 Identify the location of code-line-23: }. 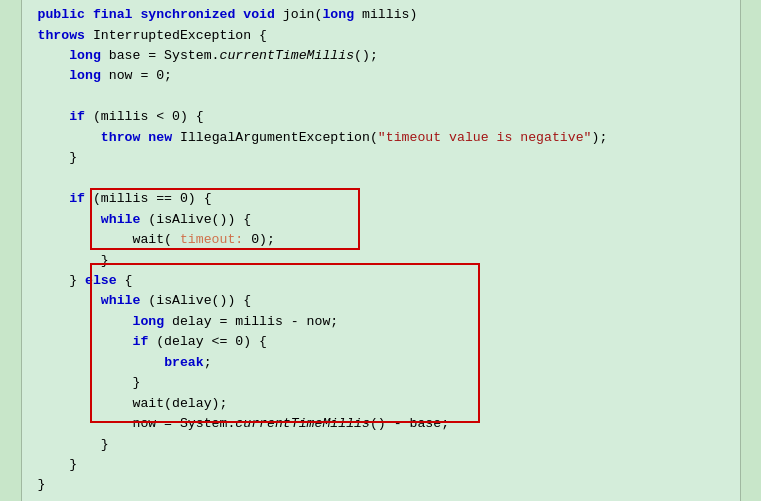
(381, 465).